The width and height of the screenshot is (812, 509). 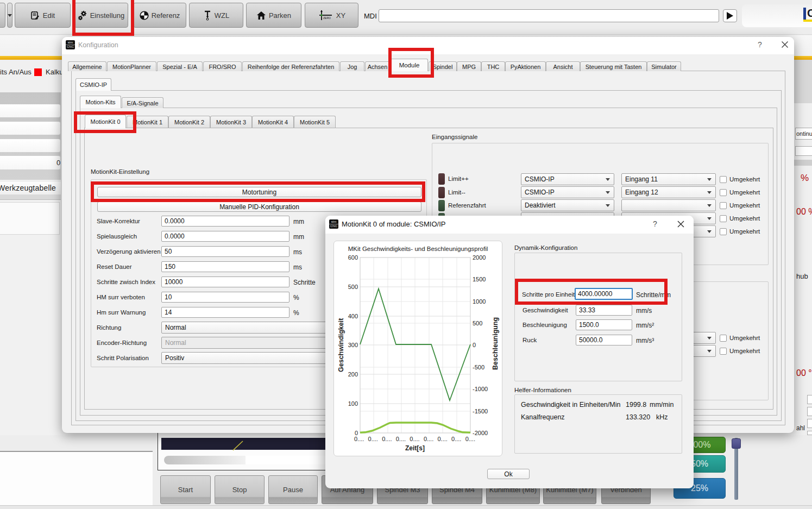 What do you see at coordinates (327, 18) in the screenshot?
I see `svg-text: ZERO` at bounding box center [327, 18].